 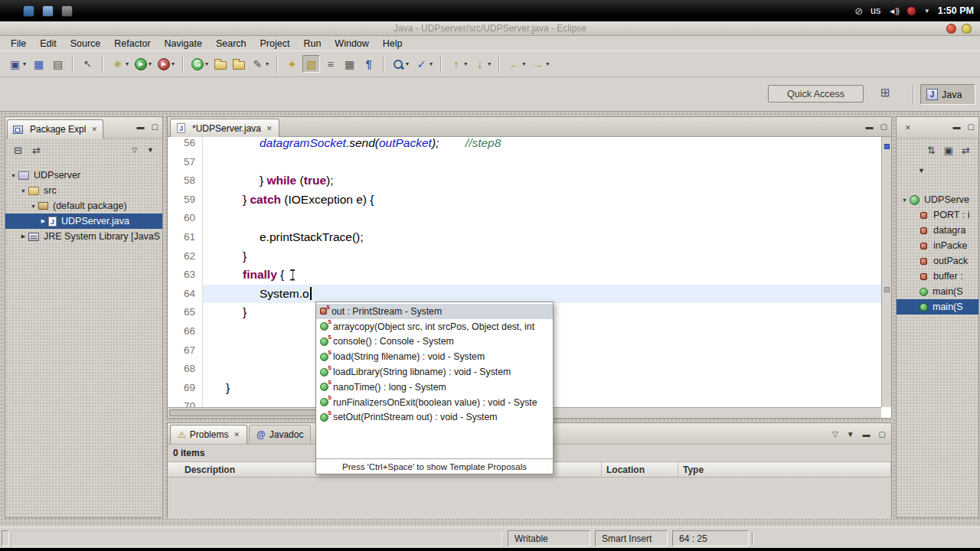 What do you see at coordinates (400, 64) in the screenshot?
I see `search-button: ▾` at bounding box center [400, 64].